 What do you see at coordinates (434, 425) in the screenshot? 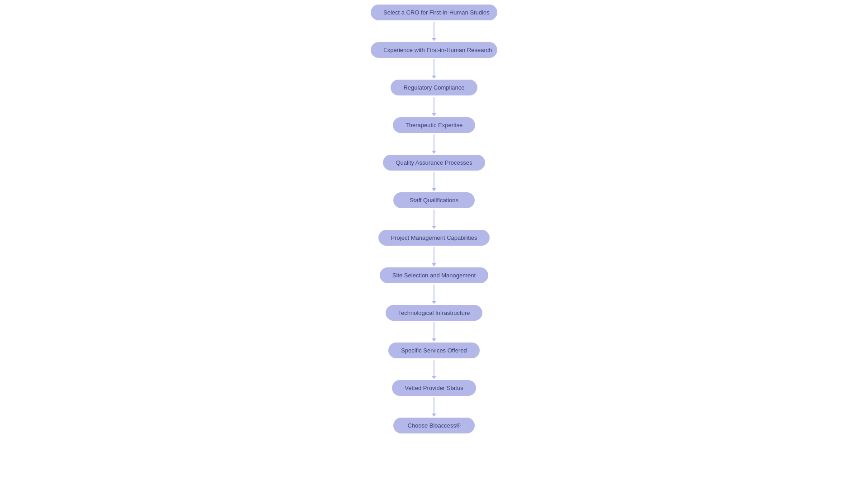
I see `node-12: Choose Bioaccess®` at bounding box center [434, 425].